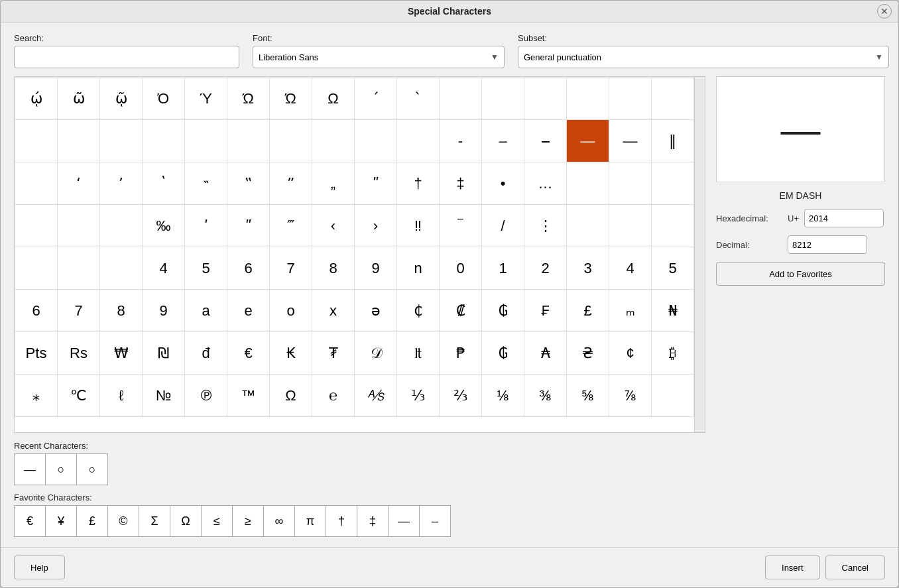 The height and width of the screenshot is (588, 899). Describe the element at coordinates (249, 226) in the screenshot. I see `char-cell: ʺ` at that location.